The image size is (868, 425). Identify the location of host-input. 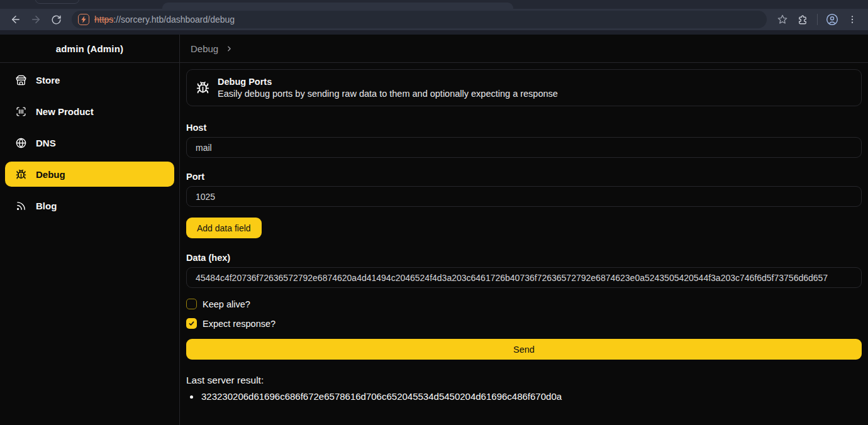
(524, 147).